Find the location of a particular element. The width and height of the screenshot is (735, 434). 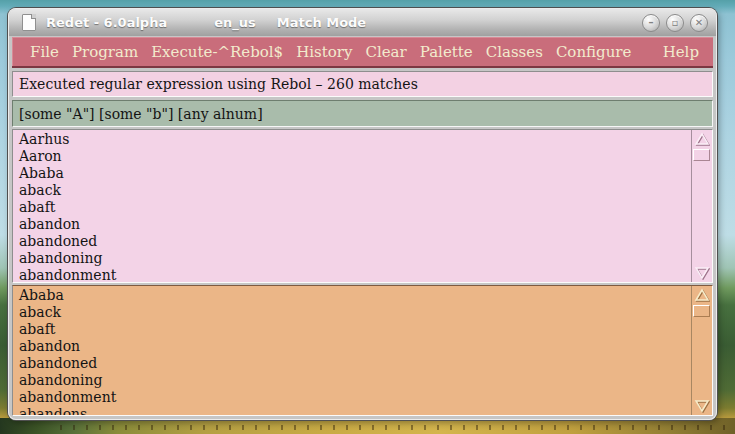

status-text: Executed regular expression using Rebol … is located at coordinates (218, 84).